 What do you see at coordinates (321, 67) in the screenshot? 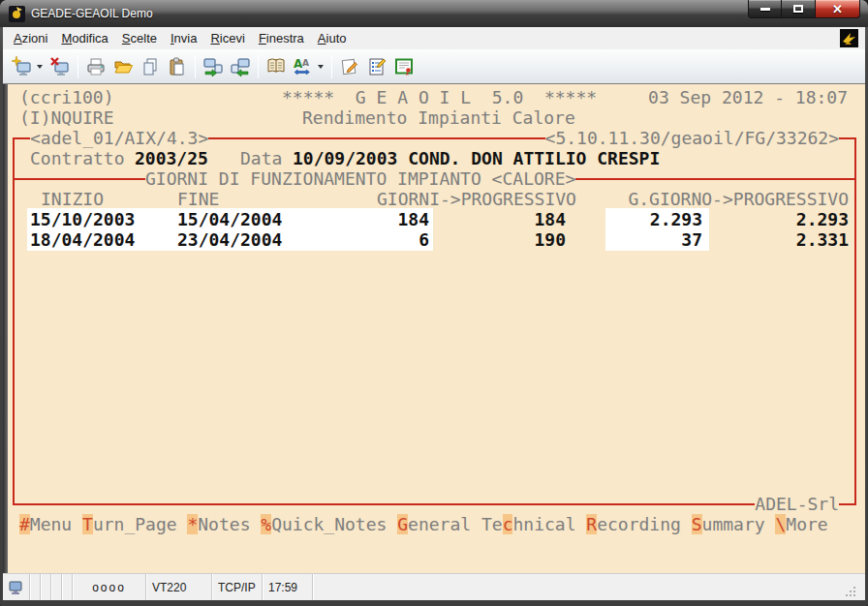
I see `character-set-dropdown-icon` at bounding box center [321, 67].